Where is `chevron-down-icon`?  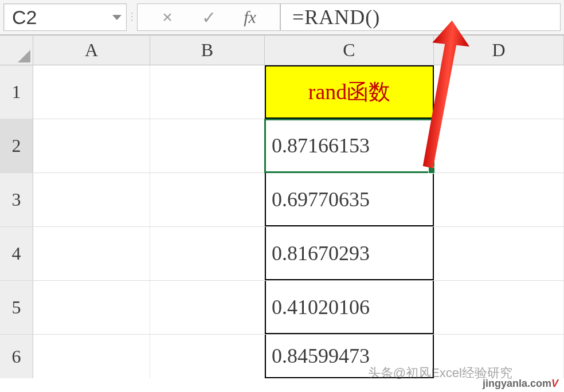 chevron-down-icon is located at coordinates (117, 17).